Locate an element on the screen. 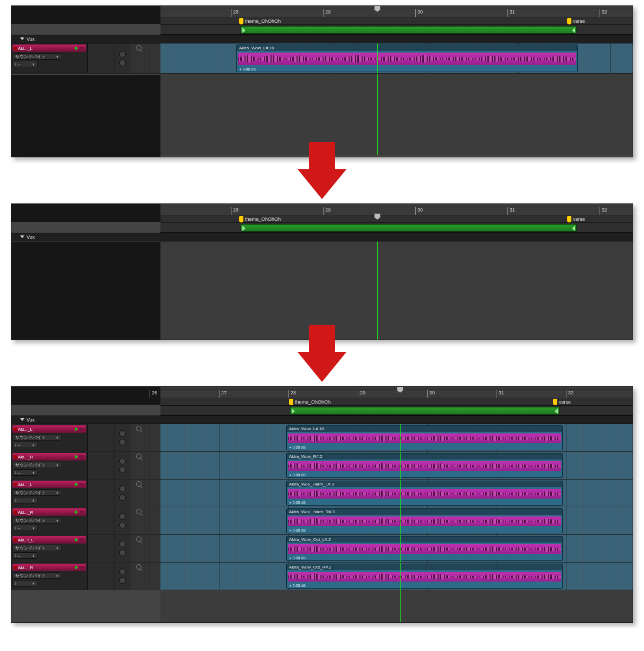 The width and height of the screenshot is (644, 651). track-lane: Akira_Woo_Harm_R#.30.00 dB is located at coordinates (397, 521).